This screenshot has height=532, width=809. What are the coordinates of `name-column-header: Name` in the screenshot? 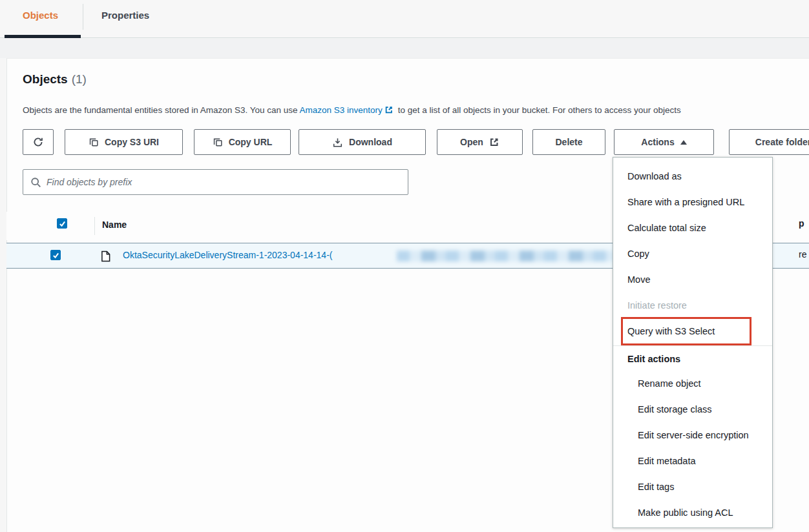 It's located at (114, 225).